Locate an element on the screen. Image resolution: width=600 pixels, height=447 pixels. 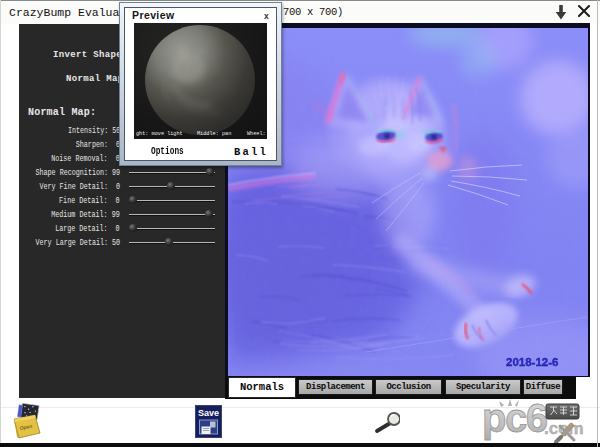
svg-text: Save is located at coordinates (208, 413).